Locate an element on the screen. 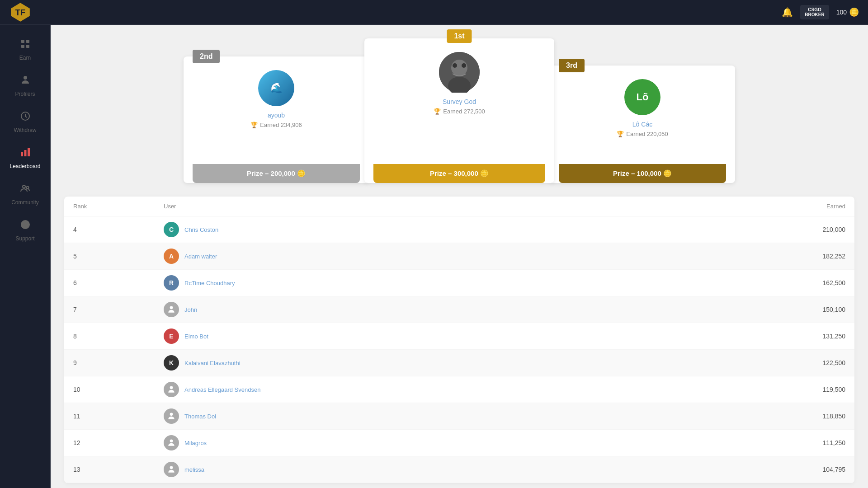 The image size is (868, 488). col-earned: Earned is located at coordinates (800, 206).